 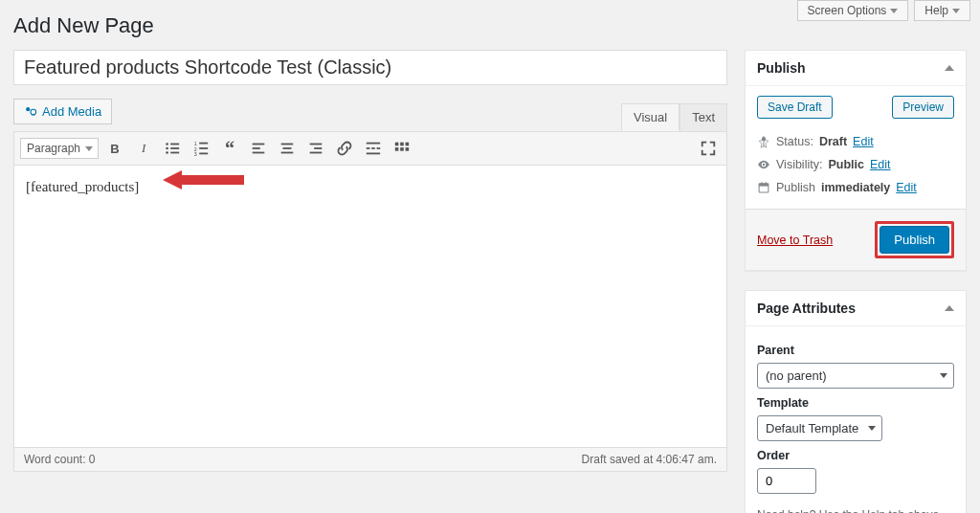 What do you see at coordinates (287, 148) in the screenshot?
I see `align-center-button` at bounding box center [287, 148].